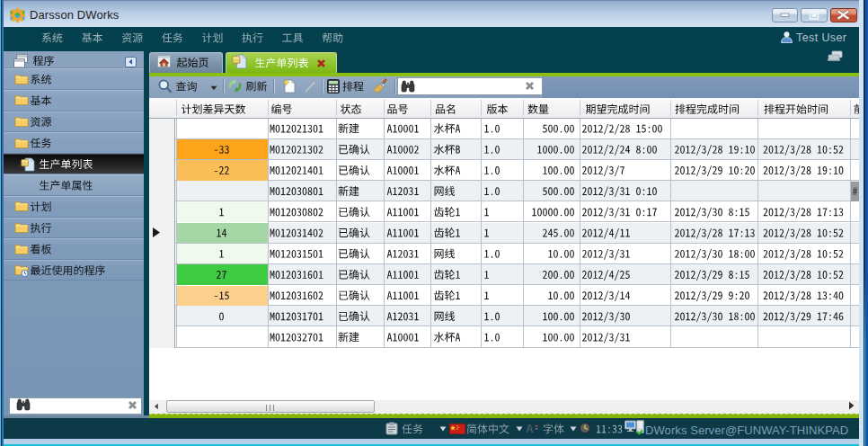 Image resolution: width=868 pixels, height=446 pixels. Describe the element at coordinates (530, 428) in the screenshot. I see `svg-text: A` at that location.